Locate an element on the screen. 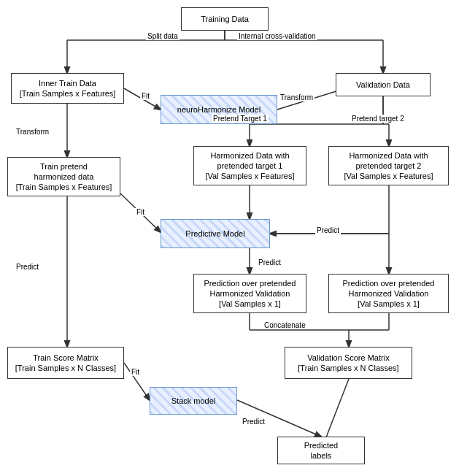 The image size is (467, 476). predictive-model-text: Predictive Model is located at coordinates (215, 234).